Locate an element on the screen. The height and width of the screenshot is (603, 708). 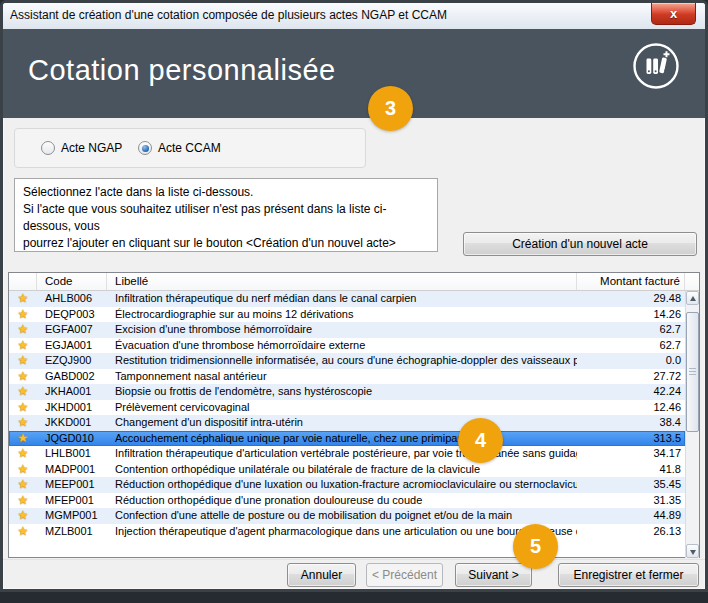
close-button: x is located at coordinates (674, 14).